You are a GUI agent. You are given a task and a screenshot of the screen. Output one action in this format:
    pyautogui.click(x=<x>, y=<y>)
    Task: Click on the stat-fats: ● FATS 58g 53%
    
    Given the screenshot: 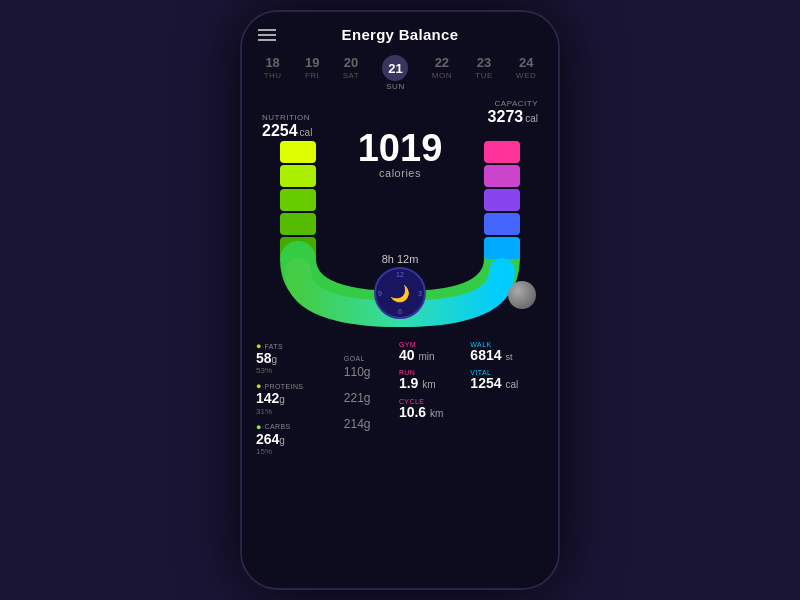 What is the action you would take?
    pyautogui.click(x=297, y=358)
    